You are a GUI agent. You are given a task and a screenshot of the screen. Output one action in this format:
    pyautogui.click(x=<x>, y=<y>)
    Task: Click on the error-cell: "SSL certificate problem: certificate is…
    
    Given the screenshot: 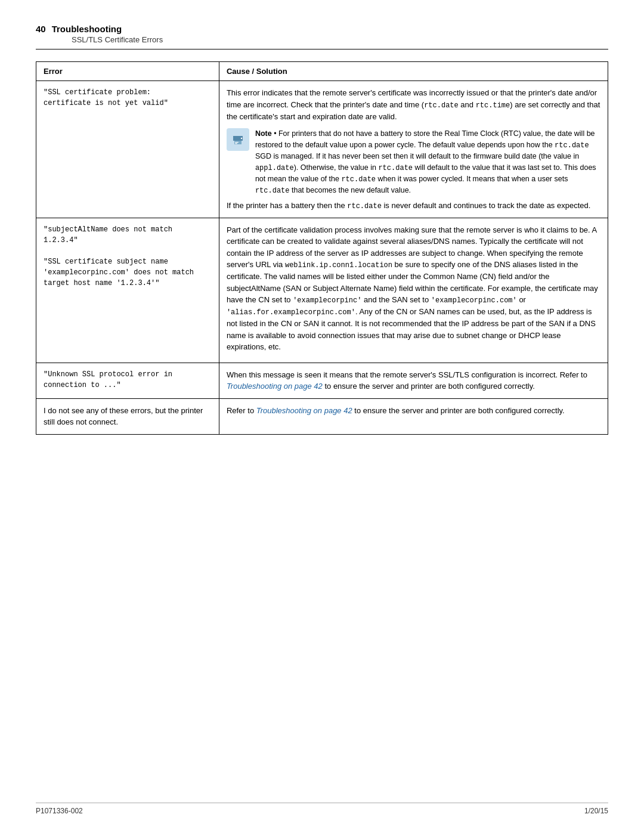 What is the action you would take?
    pyautogui.click(x=128, y=150)
    